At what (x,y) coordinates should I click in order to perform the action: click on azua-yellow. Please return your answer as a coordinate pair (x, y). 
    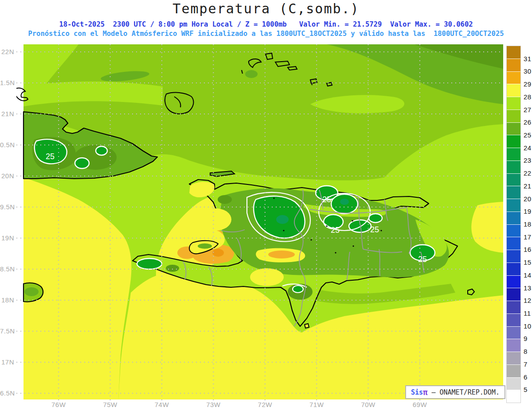
    Looking at the image, I should click on (267, 277).